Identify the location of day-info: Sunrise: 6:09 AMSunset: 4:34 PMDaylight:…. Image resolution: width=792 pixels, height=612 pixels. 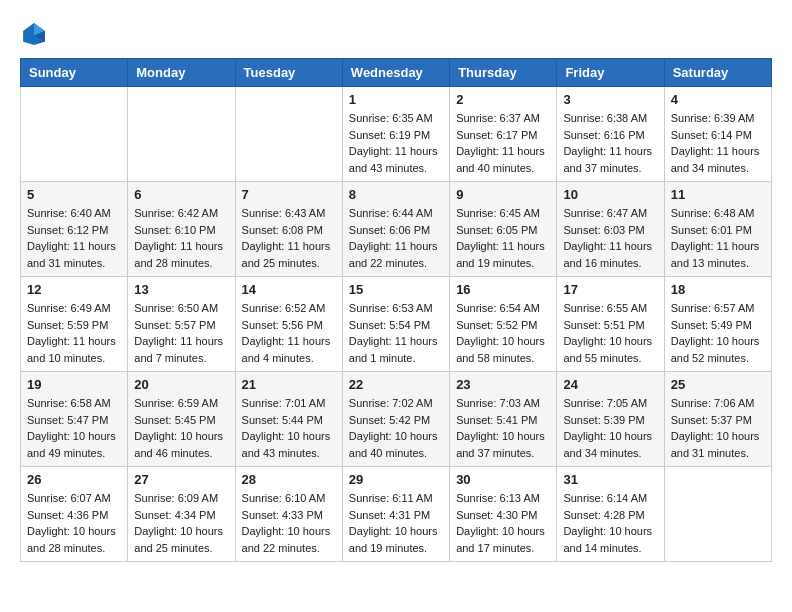
(181, 523).